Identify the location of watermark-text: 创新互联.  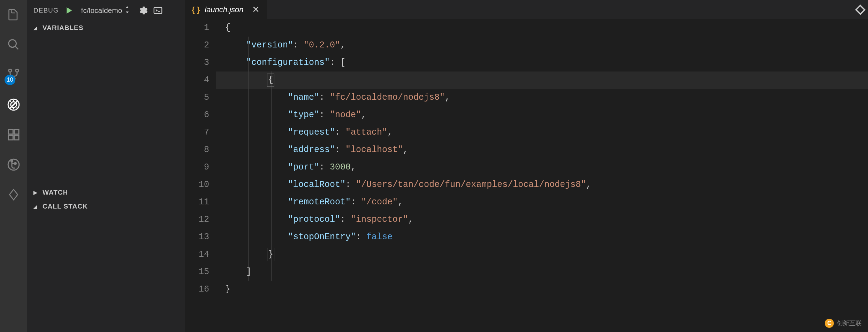
(849, 323).